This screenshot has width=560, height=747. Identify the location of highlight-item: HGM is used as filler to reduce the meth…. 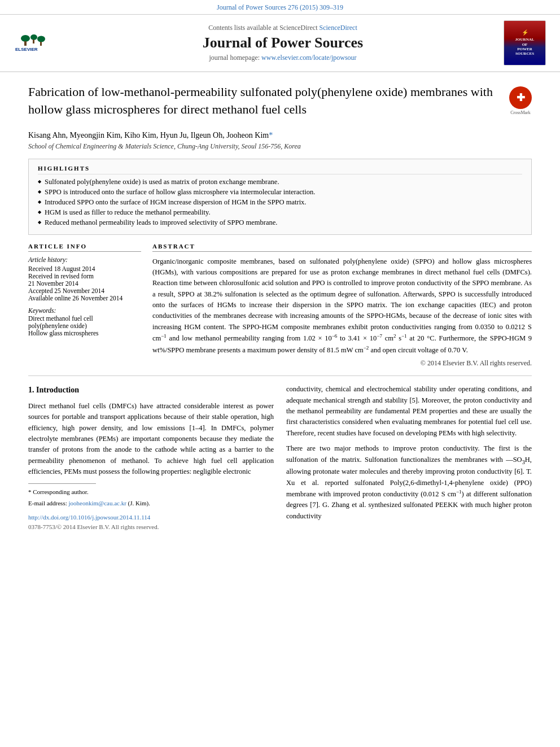
(280, 212).